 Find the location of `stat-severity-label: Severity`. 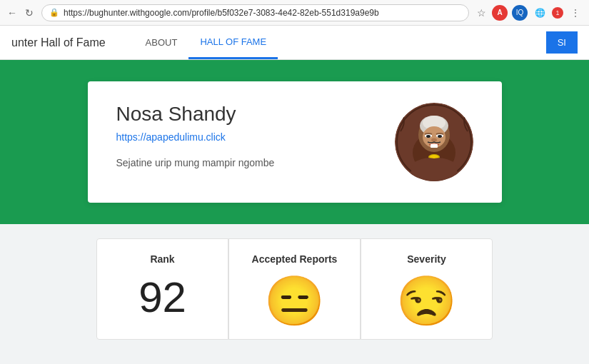

stat-severity-label: Severity is located at coordinates (426, 259).